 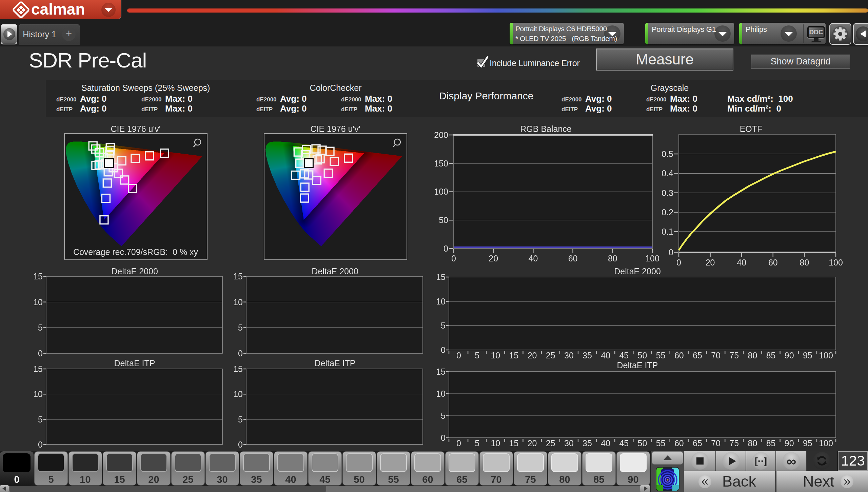 I want to click on svg-text: 0.1, so click(x=667, y=232).